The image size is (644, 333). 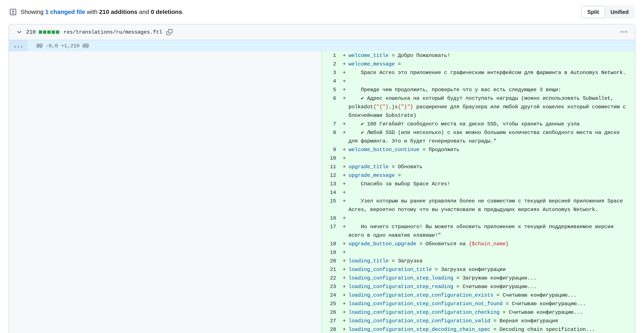 What do you see at coordinates (331, 218) in the screenshot?
I see `line-number: 16` at bounding box center [331, 218].